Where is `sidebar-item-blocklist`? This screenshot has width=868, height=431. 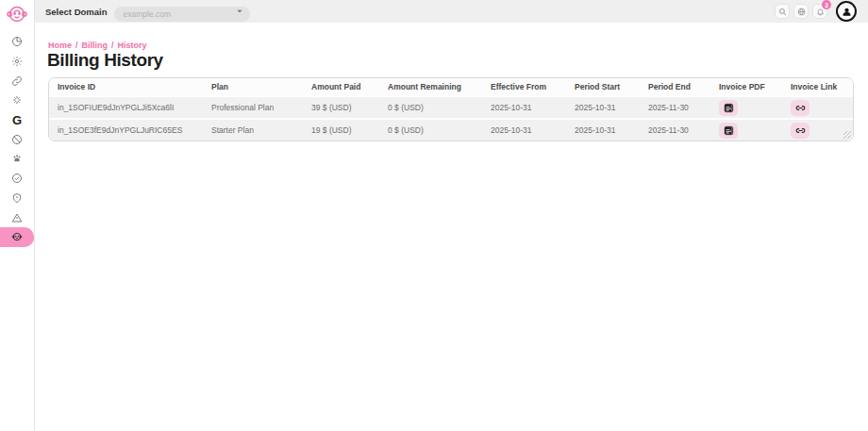
sidebar-item-blocklist is located at coordinates (17, 140).